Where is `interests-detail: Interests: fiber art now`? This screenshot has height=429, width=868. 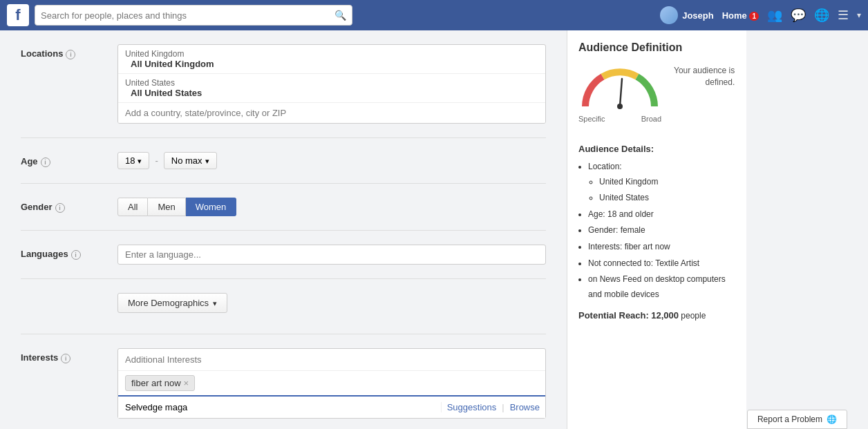
interests-detail: Interests: fiber art now is located at coordinates (662, 247).